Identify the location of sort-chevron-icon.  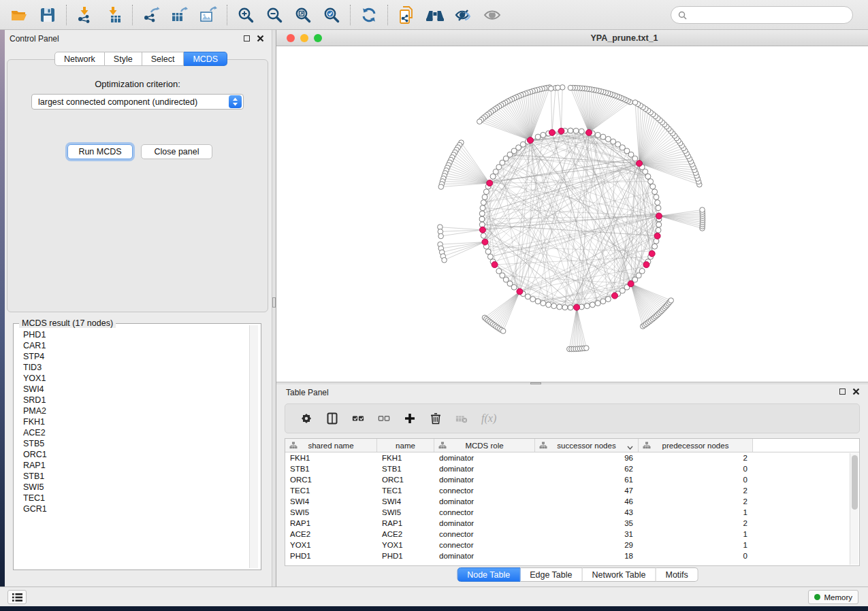
(630, 447).